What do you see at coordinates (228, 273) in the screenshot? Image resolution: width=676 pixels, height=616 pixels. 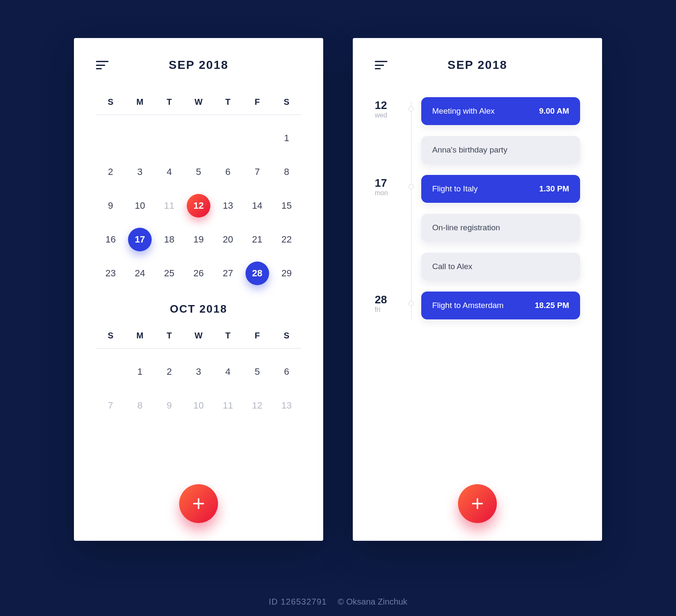 I see `calendar-day: 27` at bounding box center [228, 273].